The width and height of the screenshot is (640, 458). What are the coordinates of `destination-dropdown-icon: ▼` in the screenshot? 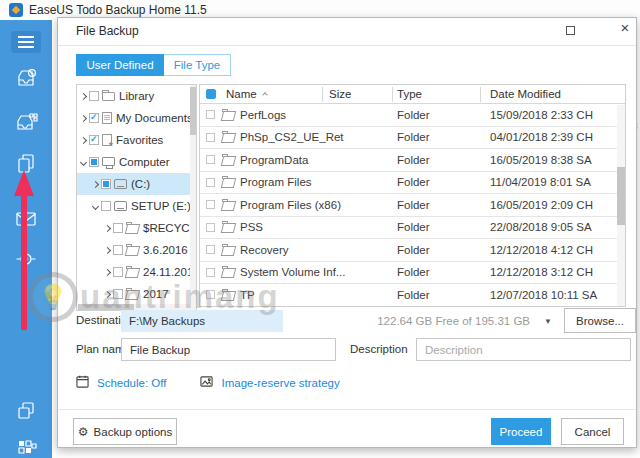 It's located at (548, 321).